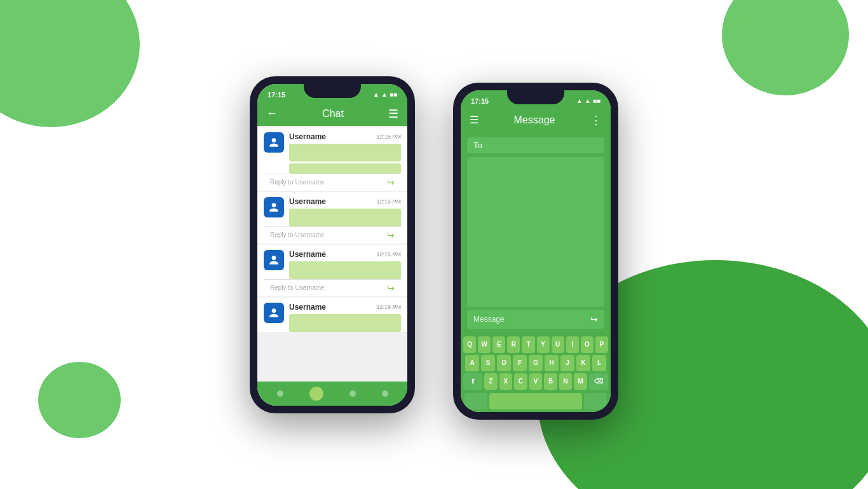  I want to click on key-c: C, so click(521, 382).